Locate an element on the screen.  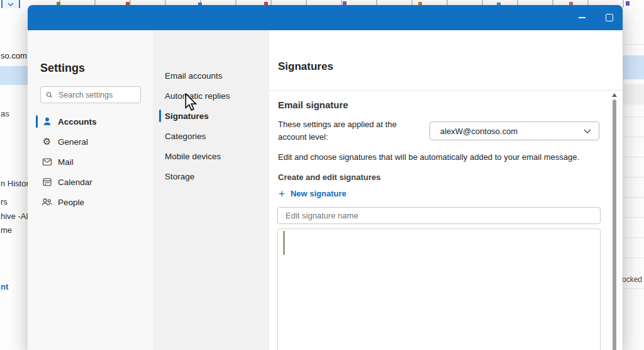
text-fragment: as is located at coordinates (5, 113).